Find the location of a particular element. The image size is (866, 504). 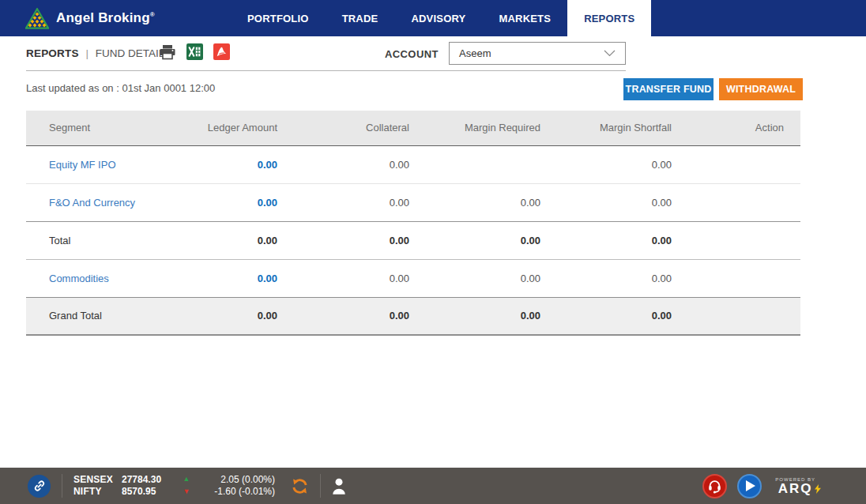

link-button is located at coordinates (40, 487).